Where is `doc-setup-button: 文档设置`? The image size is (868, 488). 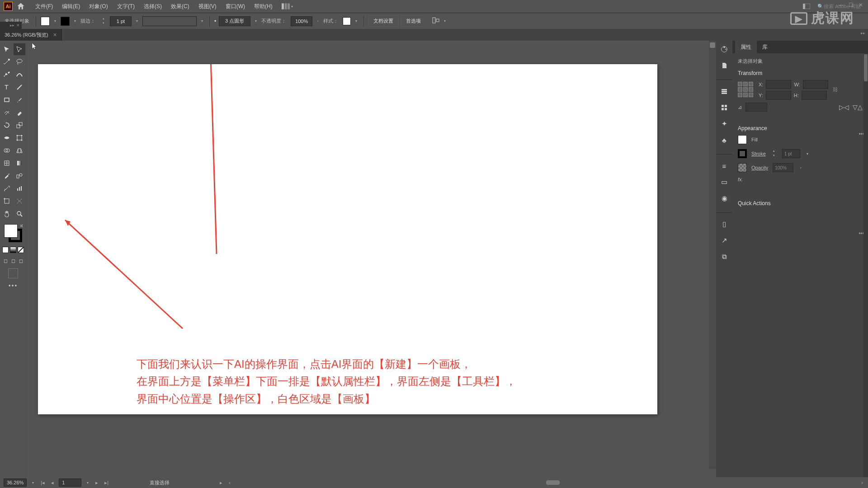 doc-setup-button: 文档设置 is located at coordinates (383, 21).